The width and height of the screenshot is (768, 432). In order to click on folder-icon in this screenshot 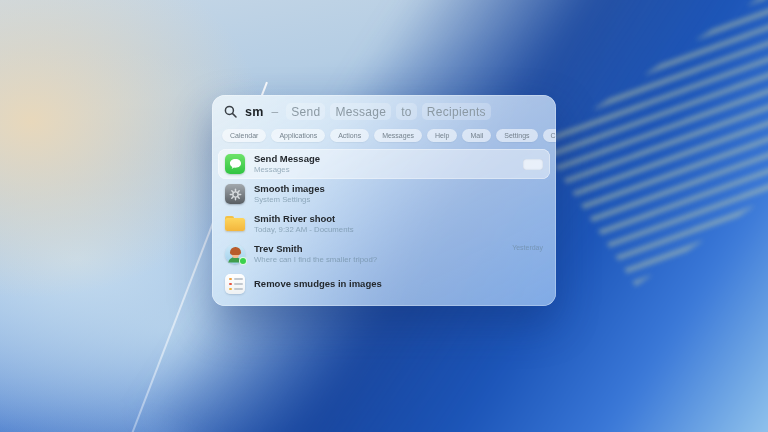, I will do `click(235, 224)`.